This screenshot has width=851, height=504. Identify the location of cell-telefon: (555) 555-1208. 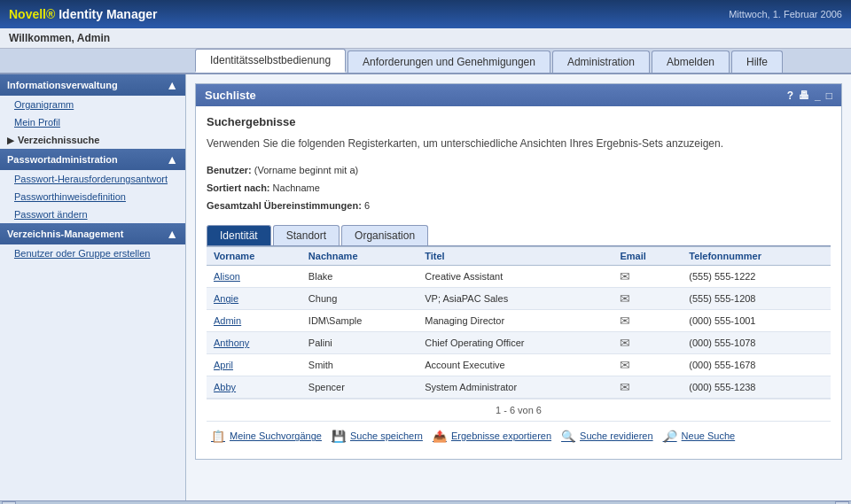
(756, 299).